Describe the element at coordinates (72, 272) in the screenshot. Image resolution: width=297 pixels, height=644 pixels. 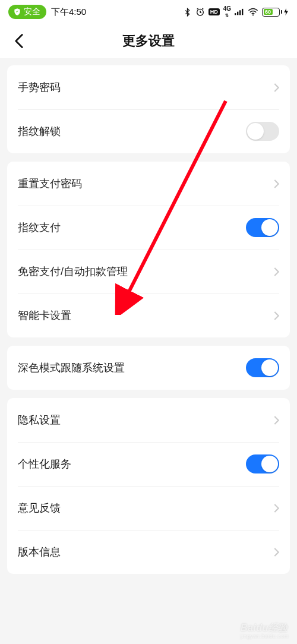
I see `row-label: 免密支付/自动扣款管理` at that location.